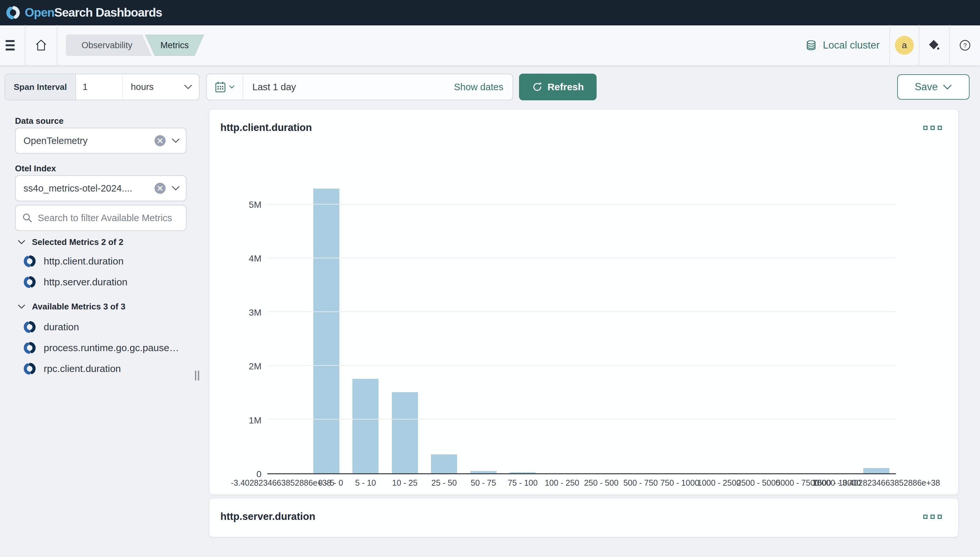 This screenshot has height=557, width=980. Describe the element at coordinates (28, 218) in the screenshot. I see `search-icon` at that location.